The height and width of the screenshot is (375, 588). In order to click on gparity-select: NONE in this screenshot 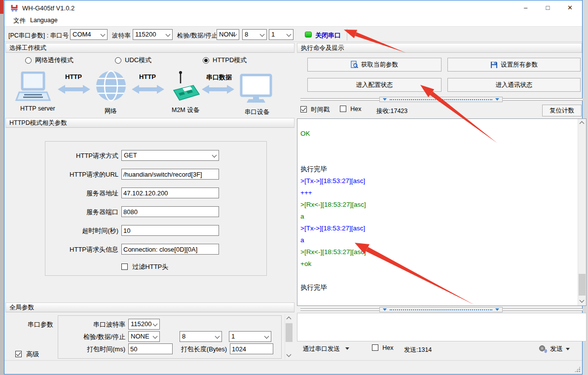, I will do `click(144, 337)`.